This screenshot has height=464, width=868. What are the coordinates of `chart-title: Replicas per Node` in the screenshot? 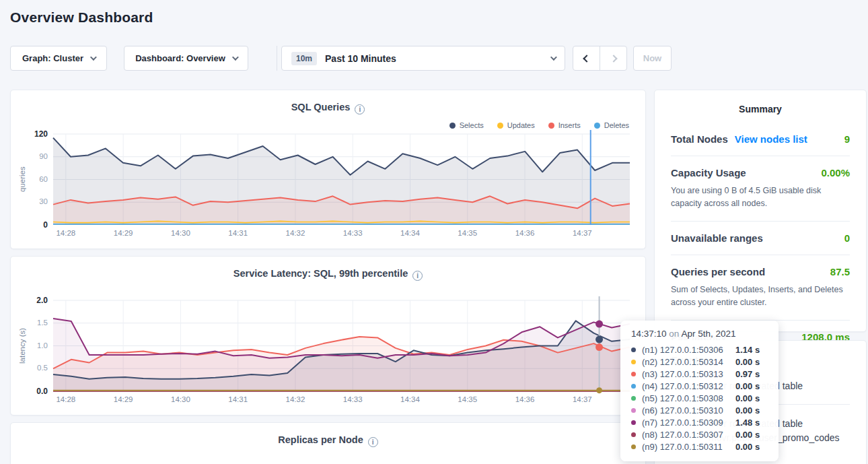 It's located at (320, 440).